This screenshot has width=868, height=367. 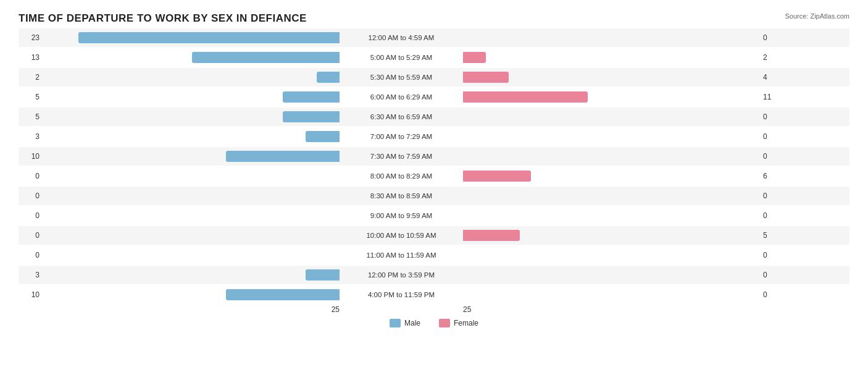 What do you see at coordinates (401, 57) in the screenshot?
I see `time-label: 5:00 AM to 5:29 AM` at bounding box center [401, 57].